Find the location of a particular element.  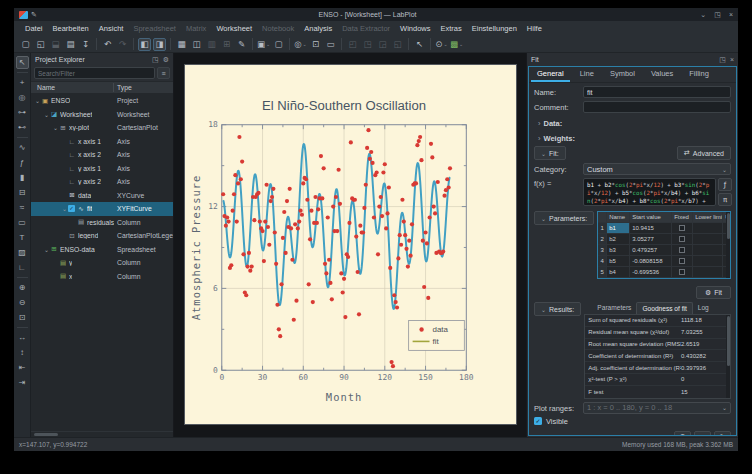

select-mode-icon: ↖ is located at coordinates (420, 44).